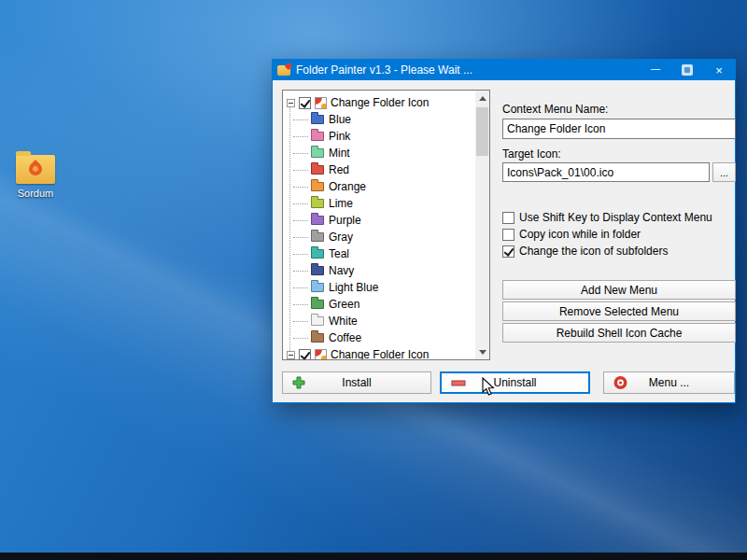 The height and width of the screenshot is (560, 747). Describe the element at coordinates (345, 220) in the screenshot. I see `tree-item-label: Purple` at that location.